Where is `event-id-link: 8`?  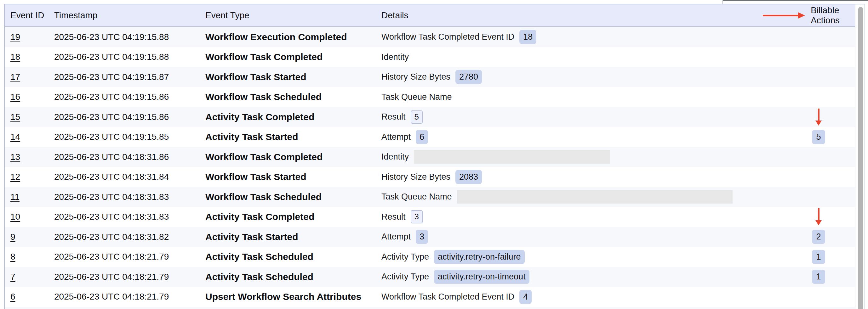 event-id-link: 8 is located at coordinates (13, 256).